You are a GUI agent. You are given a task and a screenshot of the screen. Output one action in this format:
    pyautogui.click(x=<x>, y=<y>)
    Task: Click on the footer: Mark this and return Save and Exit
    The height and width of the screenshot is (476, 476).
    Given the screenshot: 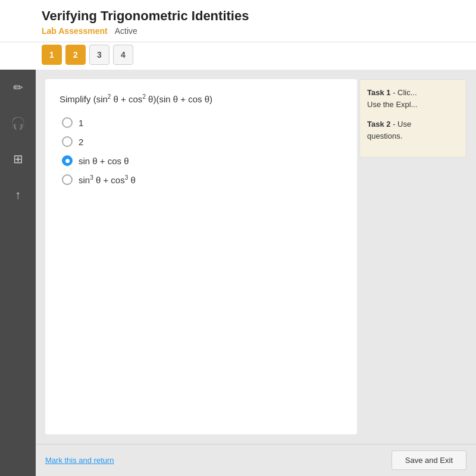 What is the action you would take?
    pyautogui.click(x=256, y=460)
    